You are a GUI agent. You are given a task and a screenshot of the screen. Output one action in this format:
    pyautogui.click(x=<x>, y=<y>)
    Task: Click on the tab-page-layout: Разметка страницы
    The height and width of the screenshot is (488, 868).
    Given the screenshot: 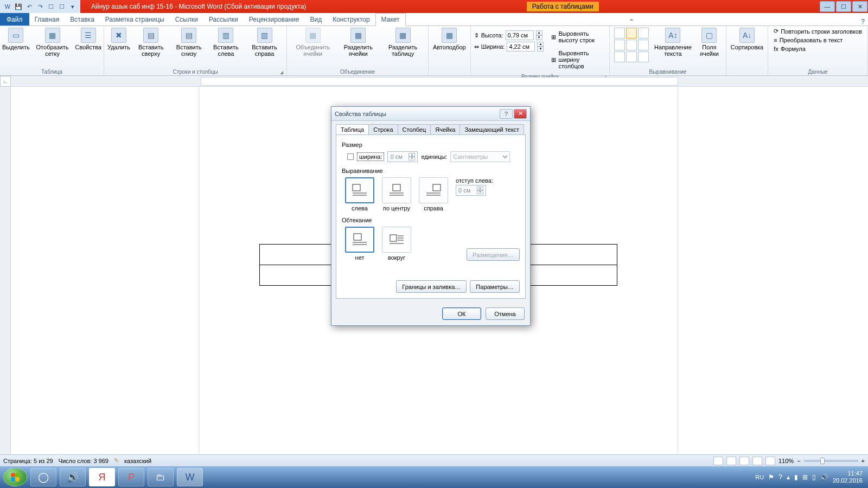 What is the action you would take?
    pyautogui.click(x=135, y=20)
    